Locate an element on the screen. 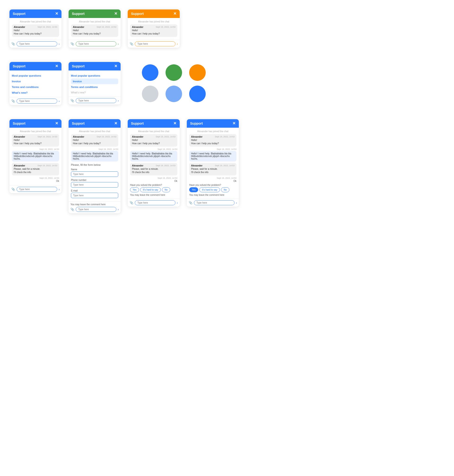 The image size is (454, 476). circle-light-gray is located at coordinates (150, 94).